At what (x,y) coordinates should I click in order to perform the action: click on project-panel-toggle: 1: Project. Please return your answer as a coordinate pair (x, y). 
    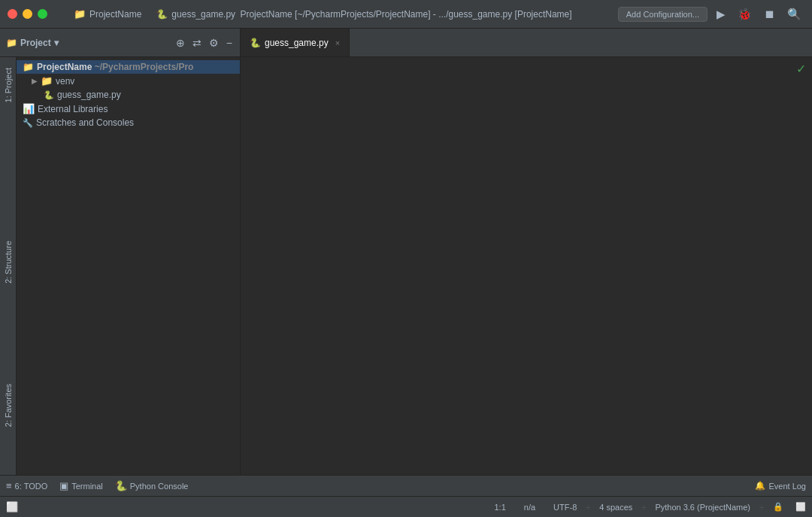
    Looking at the image, I should click on (8, 85).